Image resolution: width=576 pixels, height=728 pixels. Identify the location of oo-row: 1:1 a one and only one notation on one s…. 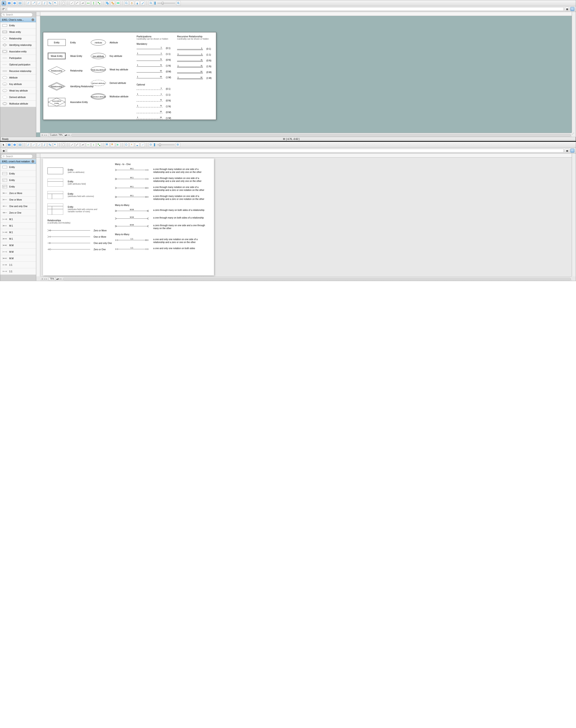
(162, 241).